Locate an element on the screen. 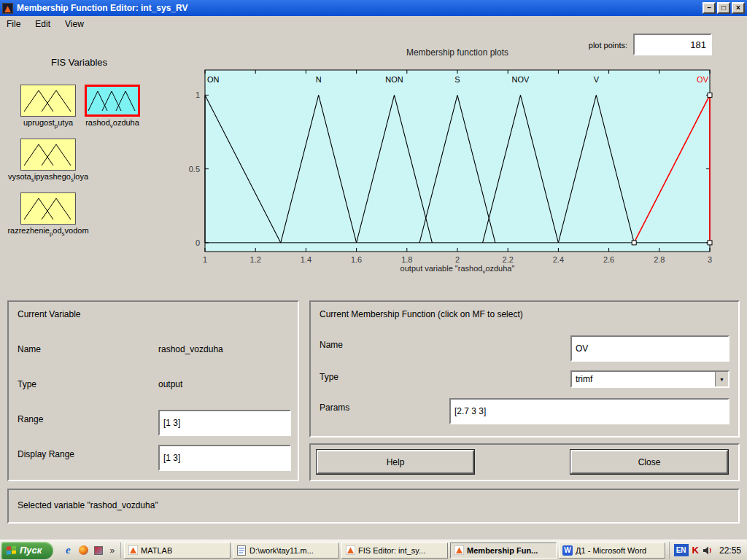  variable-type-value: output is located at coordinates (171, 384).